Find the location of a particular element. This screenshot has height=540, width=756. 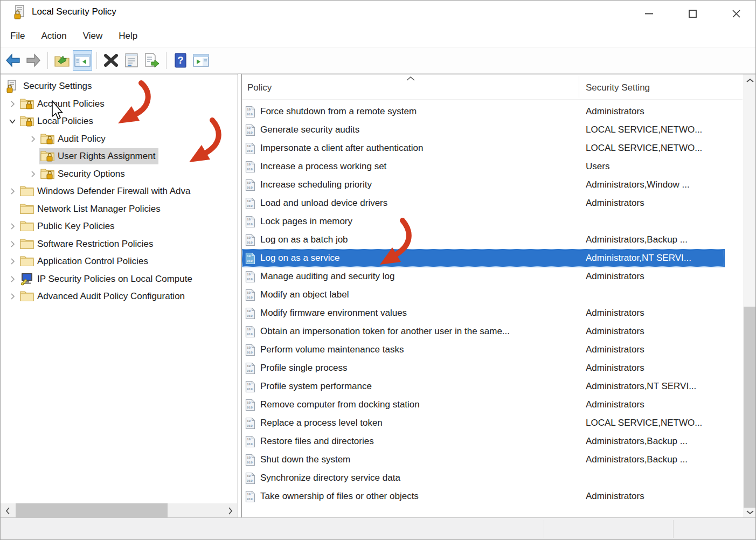

column-divider is located at coordinates (579, 87).